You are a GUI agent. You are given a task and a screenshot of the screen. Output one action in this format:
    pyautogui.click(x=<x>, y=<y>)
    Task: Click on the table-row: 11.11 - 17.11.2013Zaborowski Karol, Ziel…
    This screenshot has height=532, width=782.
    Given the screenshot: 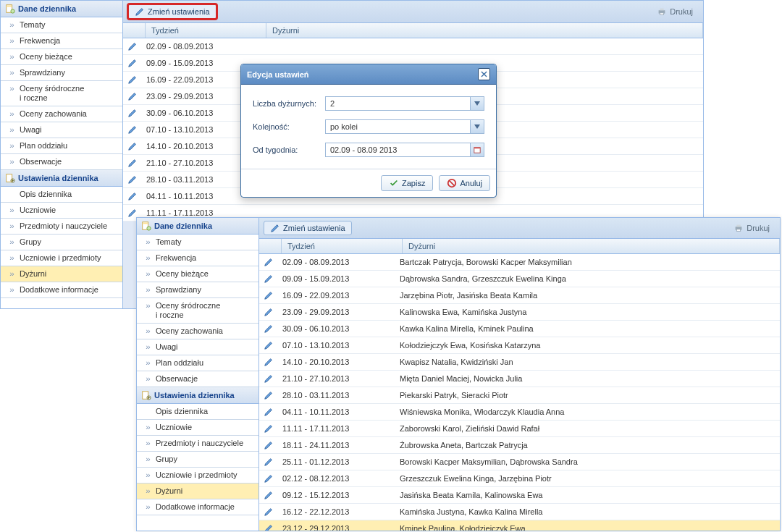 What is the action you would take?
    pyautogui.click(x=520, y=428)
    